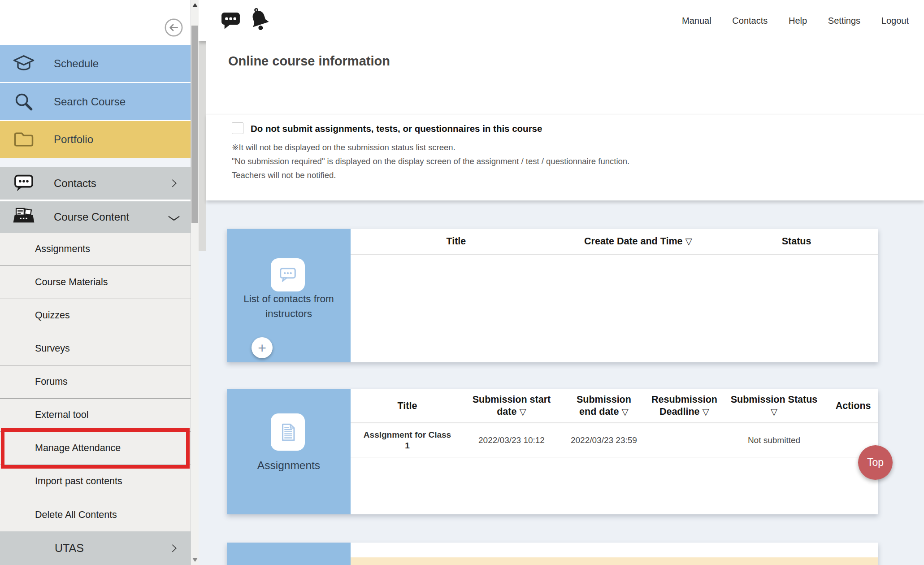 The width and height of the screenshot is (924, 565). I want to click on column-header-create-date: Create Date and Time▽, so click(638, 241).